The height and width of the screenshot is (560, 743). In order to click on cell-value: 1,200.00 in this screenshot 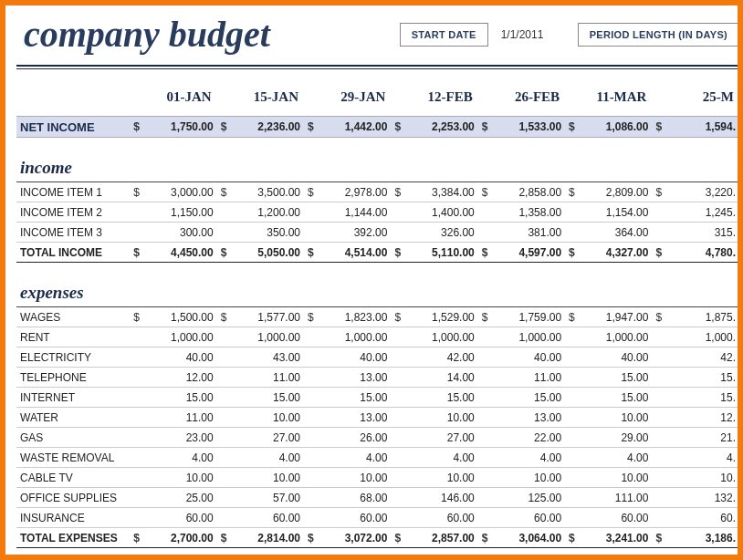, I will do `click(265, 213)`.